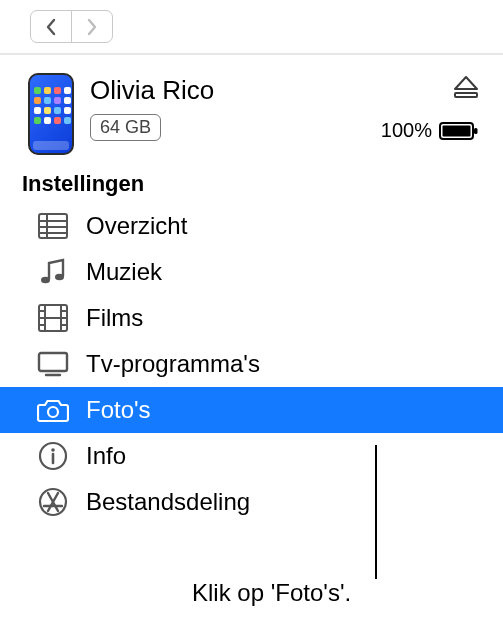 The image size is (503, 644). Describe the element at coordinates (252, 28) in the screenshot. I see `toolbar` at that location.